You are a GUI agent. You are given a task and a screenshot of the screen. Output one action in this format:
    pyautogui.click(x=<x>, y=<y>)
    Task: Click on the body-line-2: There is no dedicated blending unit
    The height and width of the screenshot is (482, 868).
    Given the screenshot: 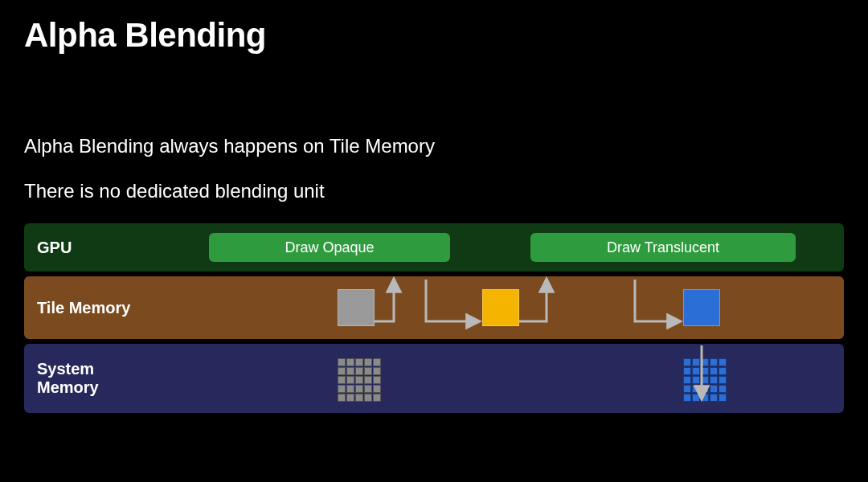 What is the action you would take?
    pyautogui.click(x=434, y=191)
    